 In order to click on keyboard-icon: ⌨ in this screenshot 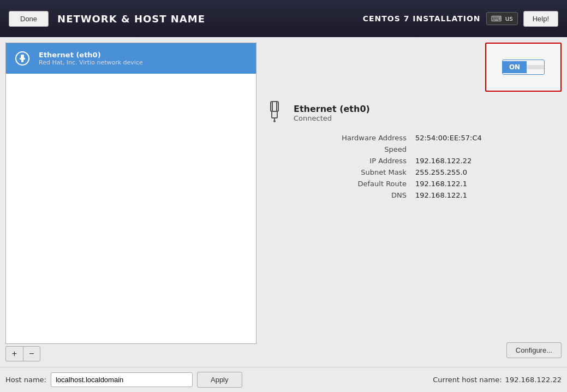, I will do `click(497, 19)`.